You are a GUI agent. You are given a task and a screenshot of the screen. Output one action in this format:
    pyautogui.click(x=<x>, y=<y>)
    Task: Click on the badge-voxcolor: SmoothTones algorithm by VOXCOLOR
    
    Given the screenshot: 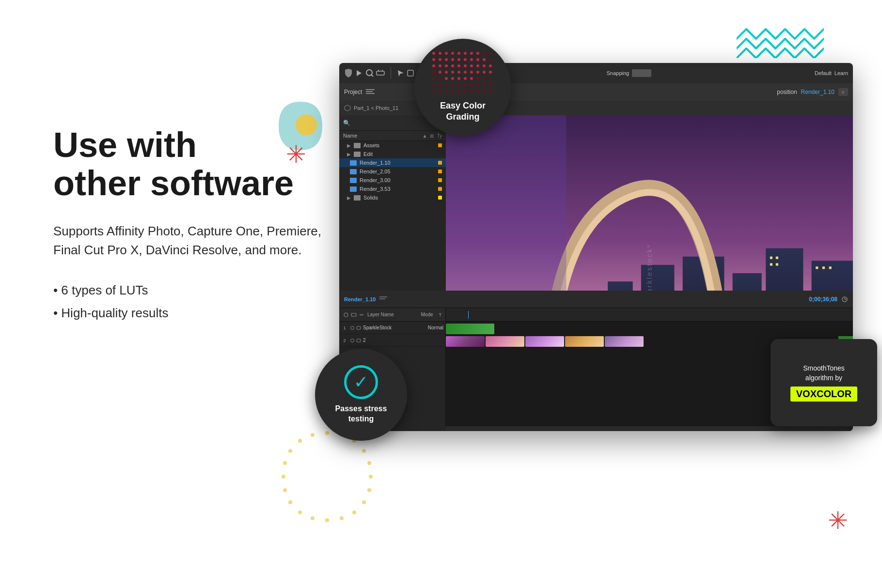 What is the action you would take?
    pyautogui.click(x=824, y=383)
    